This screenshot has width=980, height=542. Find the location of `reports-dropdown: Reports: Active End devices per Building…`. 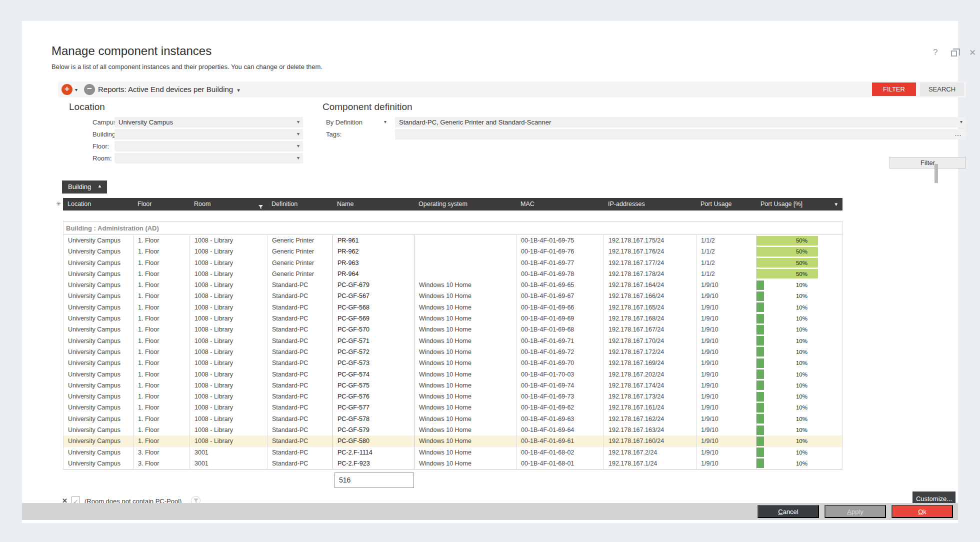

reports-dropdown: Reports: Active End devices per Building… is located at coordinates (169, 89).